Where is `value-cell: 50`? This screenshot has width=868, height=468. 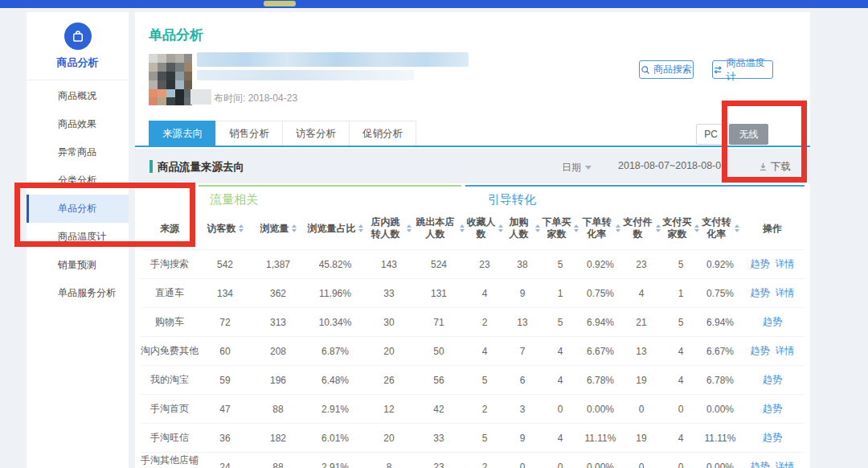
value-cell: 50 is located at coordinates (439, 351).